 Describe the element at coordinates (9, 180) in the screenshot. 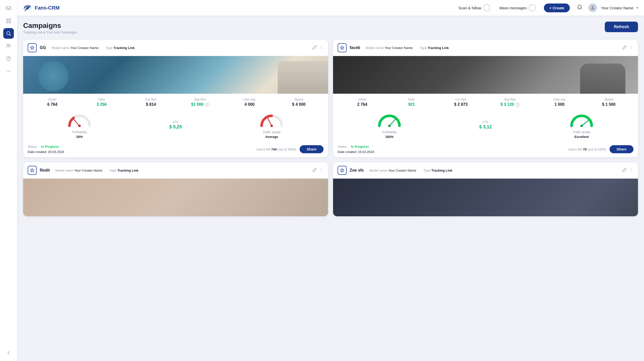

I see `sidebar` at that location.